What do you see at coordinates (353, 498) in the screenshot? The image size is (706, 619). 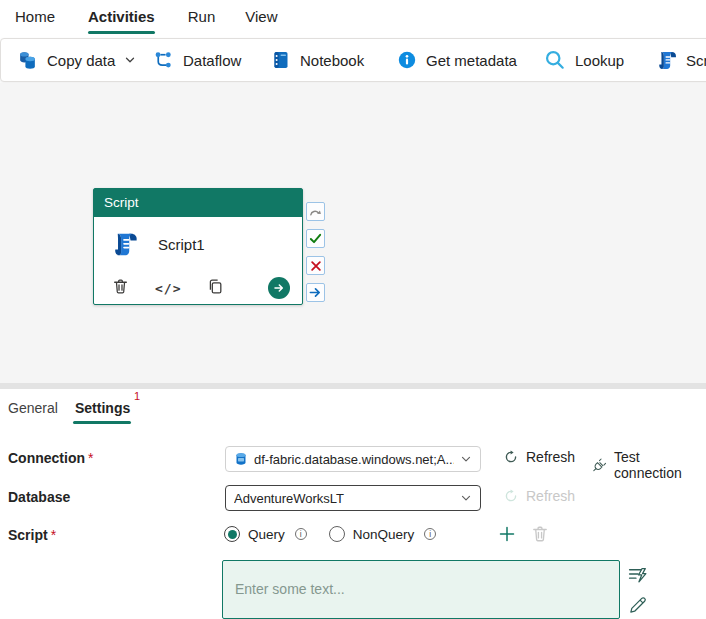 I see `database-dropdown: AdventureWorksLT` at bounding box center [353, 498].